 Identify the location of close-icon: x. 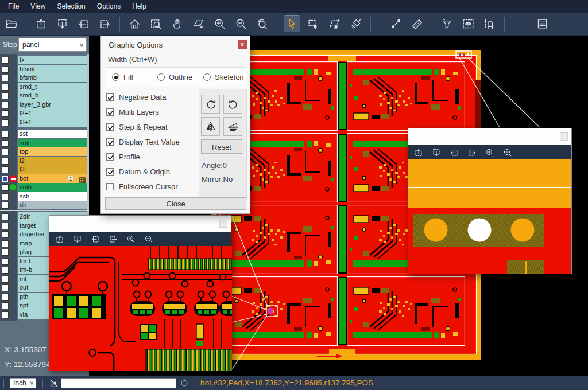
(242, 45).